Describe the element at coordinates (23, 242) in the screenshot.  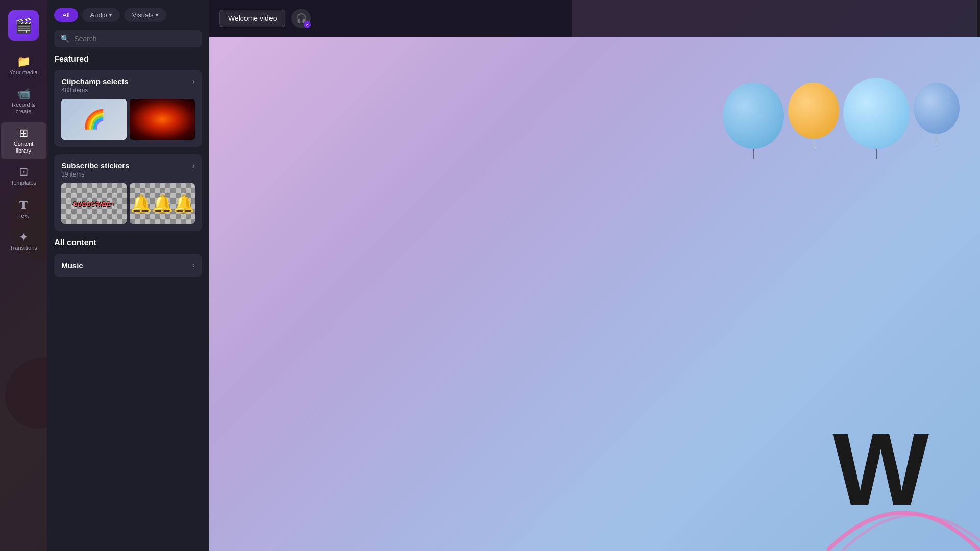
I see `sidebar-item-transitions: ✦ Transitions` at that location.